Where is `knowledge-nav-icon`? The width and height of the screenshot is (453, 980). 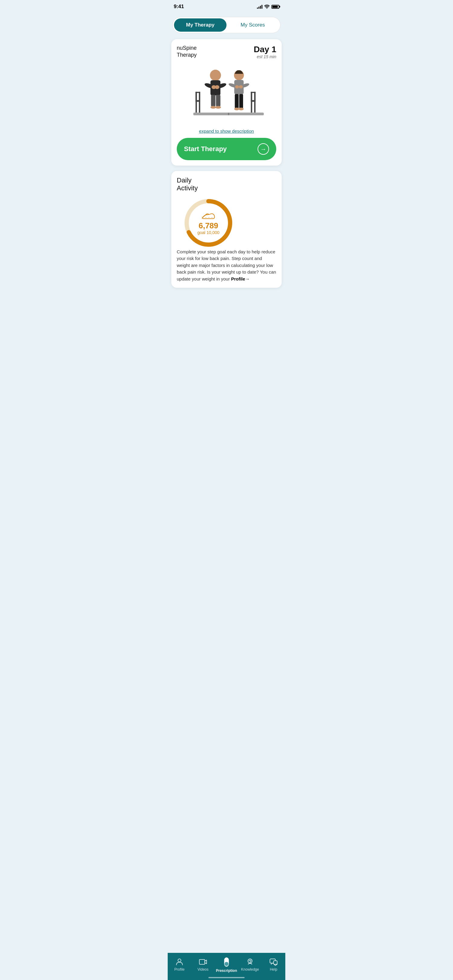 knowledge-nav-icon is located at coordinates (250, 962).